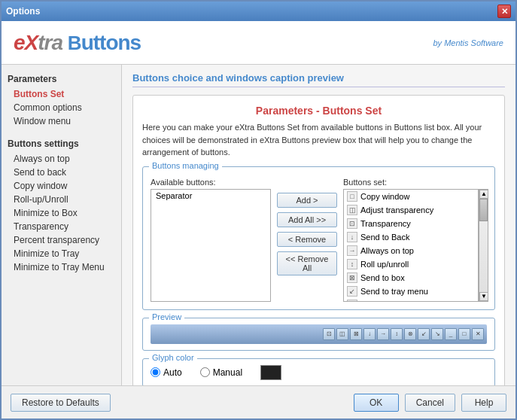 The image size is (517, 420). What do you see at coordinates (352, 251) in the screenshot?
I see `bs-item-icon: →` at bounding box center [352, 251].